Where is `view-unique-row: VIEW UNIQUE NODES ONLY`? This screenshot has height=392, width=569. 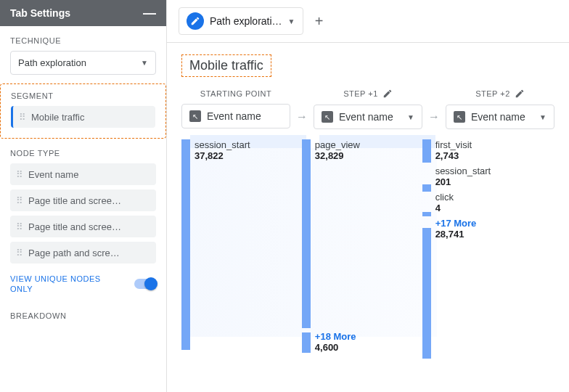
view-unique-row: VIEW UNIQUE NODES ONLY is located at coordinates (83, 279).